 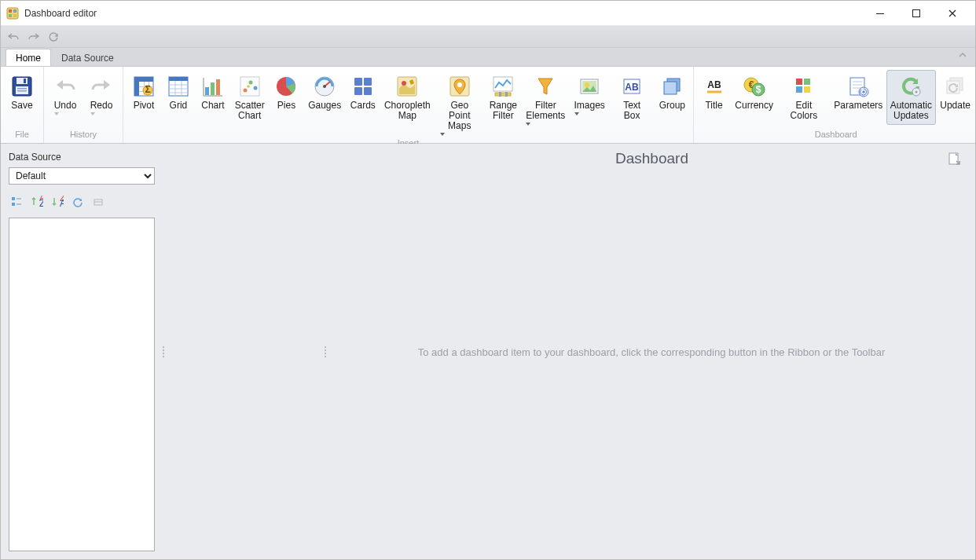 I want to click on cards-button: Cards, so click(x=363, y=97).